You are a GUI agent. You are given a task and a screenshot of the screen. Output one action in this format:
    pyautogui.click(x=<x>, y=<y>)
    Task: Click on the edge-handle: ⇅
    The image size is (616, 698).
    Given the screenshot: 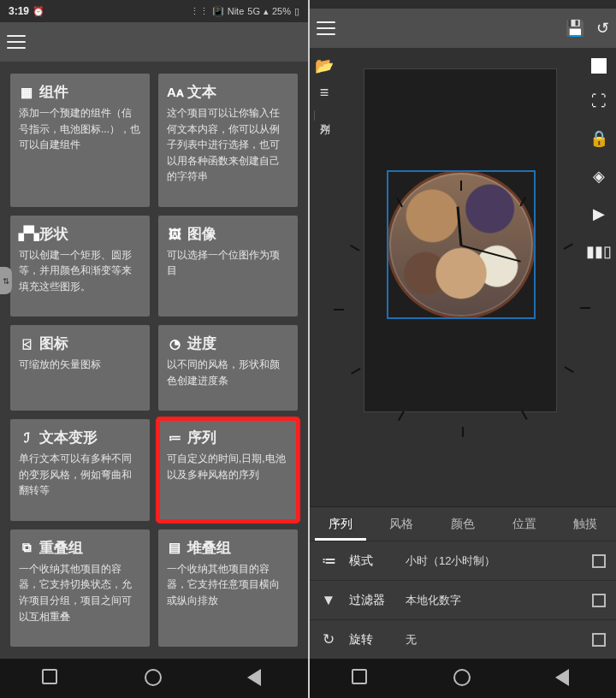 What is the action you would take?
    pyautogui.click(x=6, y=281)
    